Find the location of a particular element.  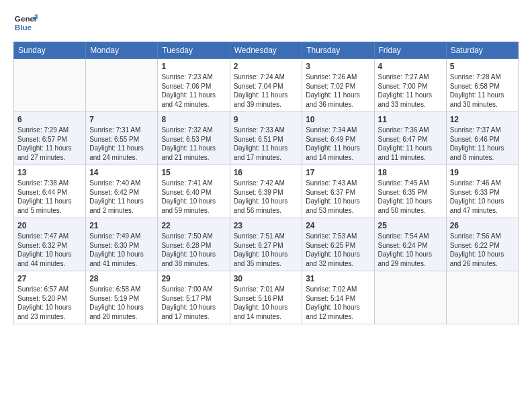

calendar-cell: 6Sunrise: 7:29 AMSunset: 6:57 PMDaylight… is located at coordinates (50, 138).